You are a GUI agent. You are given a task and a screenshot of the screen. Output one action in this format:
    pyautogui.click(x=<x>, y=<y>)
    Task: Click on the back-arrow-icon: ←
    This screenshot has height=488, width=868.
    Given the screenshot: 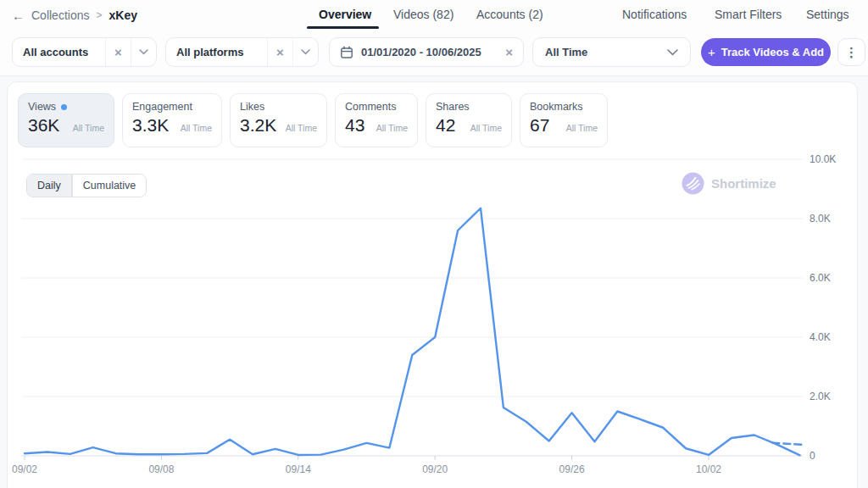 What is the action you would take?
    pyautogui.click(x=19, y=15)
    